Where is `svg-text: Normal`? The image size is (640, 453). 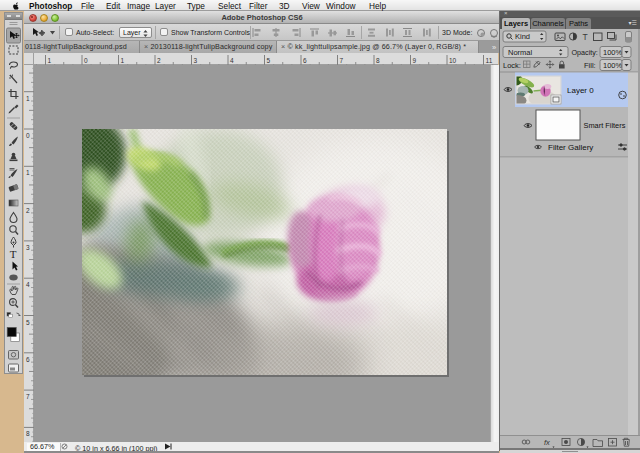
svg-text: Normal is located at coordinates (520, 52).